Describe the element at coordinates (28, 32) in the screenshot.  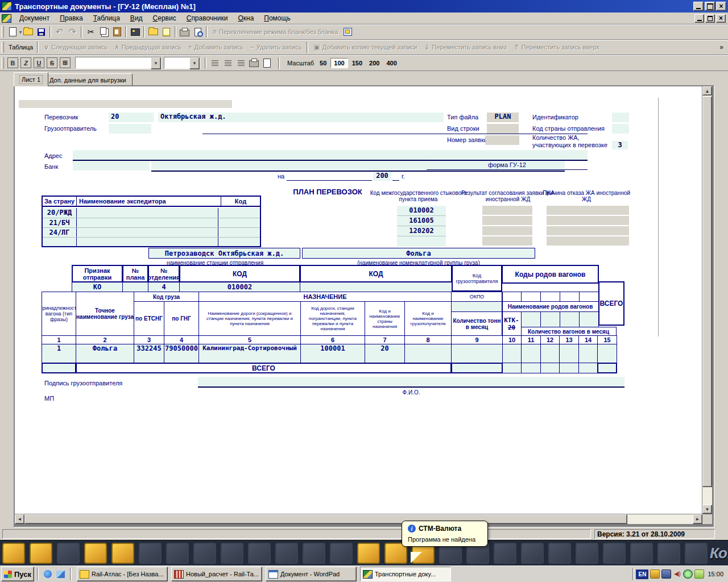
I see `open-button` at that location.